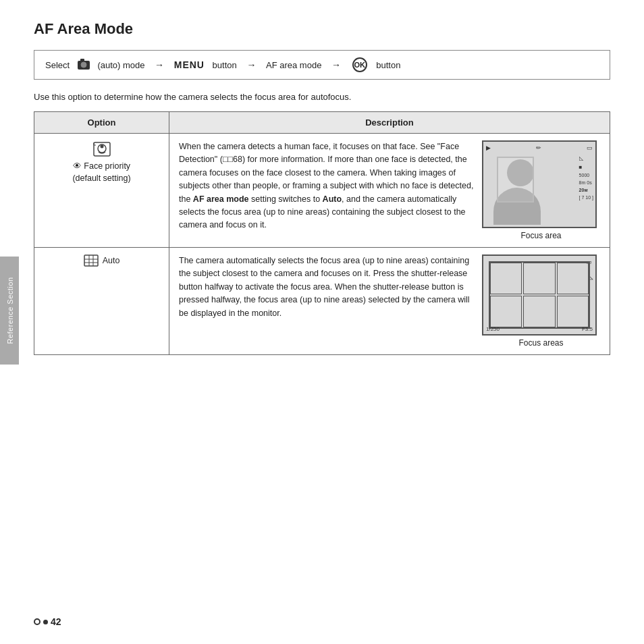 This screenshot has width=644, height=644. I want to click on page-number: 42, so click(56, 622).